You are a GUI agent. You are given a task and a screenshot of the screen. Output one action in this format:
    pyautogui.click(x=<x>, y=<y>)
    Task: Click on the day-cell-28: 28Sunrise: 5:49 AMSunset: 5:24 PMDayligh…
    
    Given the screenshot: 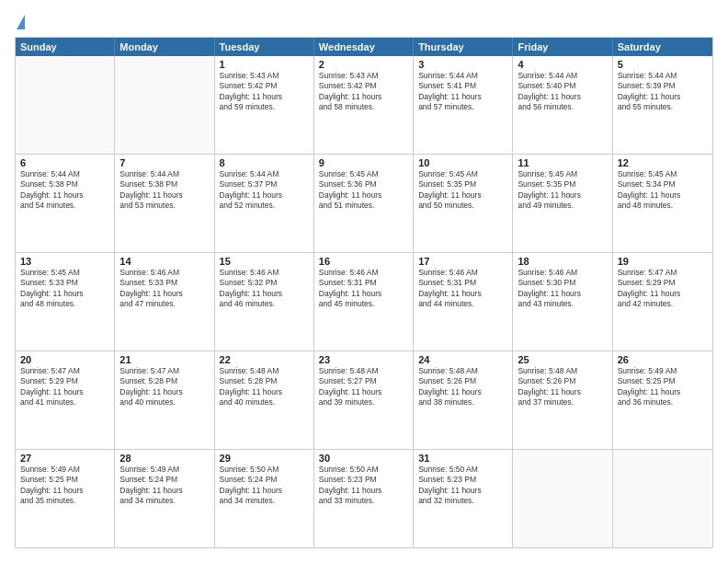 What is the action you would take?
    pyautogui.click(x=165, y=499)
    